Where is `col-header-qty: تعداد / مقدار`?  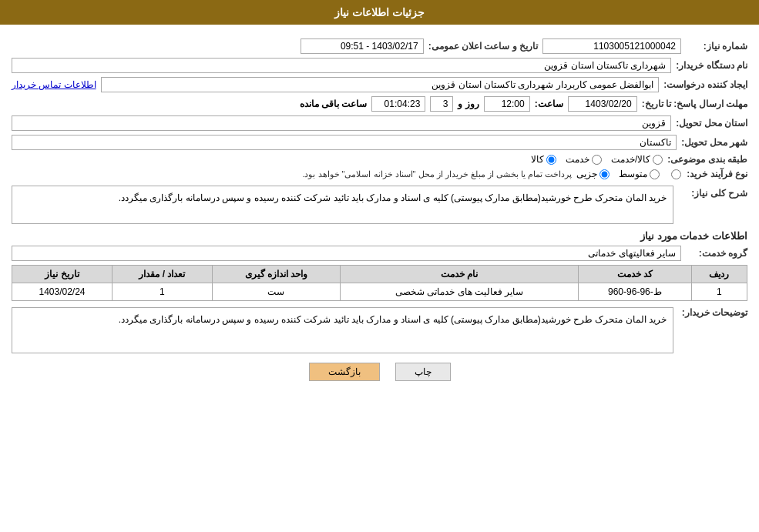 col-header-qty: تعداد / مقدار is located at coordinates (162, 274).